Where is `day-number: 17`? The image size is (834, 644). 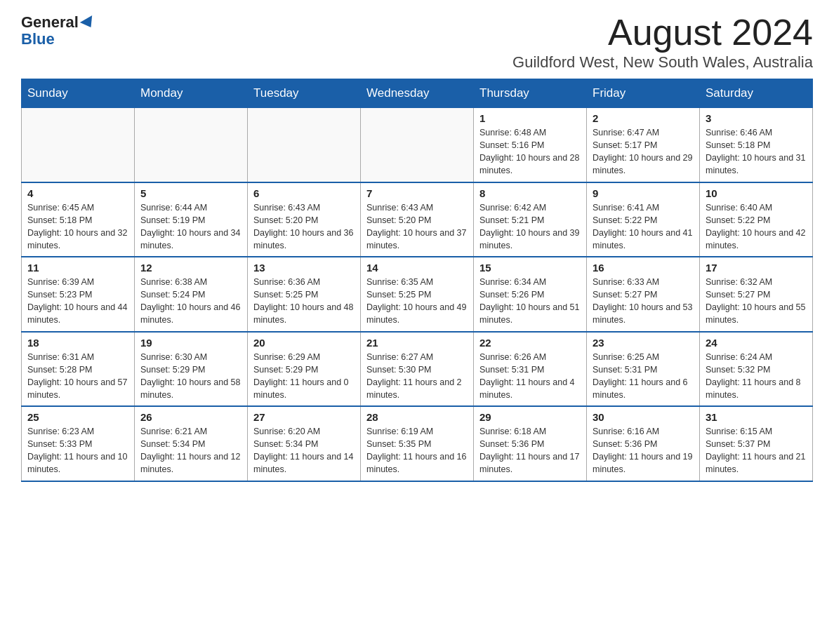
day-number: 17 is located at coordinates (756, 268).